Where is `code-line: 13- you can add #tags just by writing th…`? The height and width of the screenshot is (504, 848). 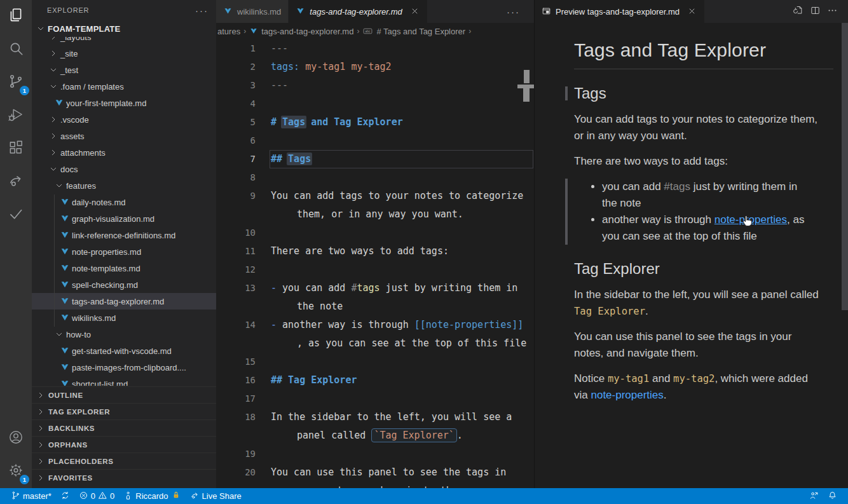
code-line: 13- you can add #tags just by writing th… is located at coordinates (375, 289).